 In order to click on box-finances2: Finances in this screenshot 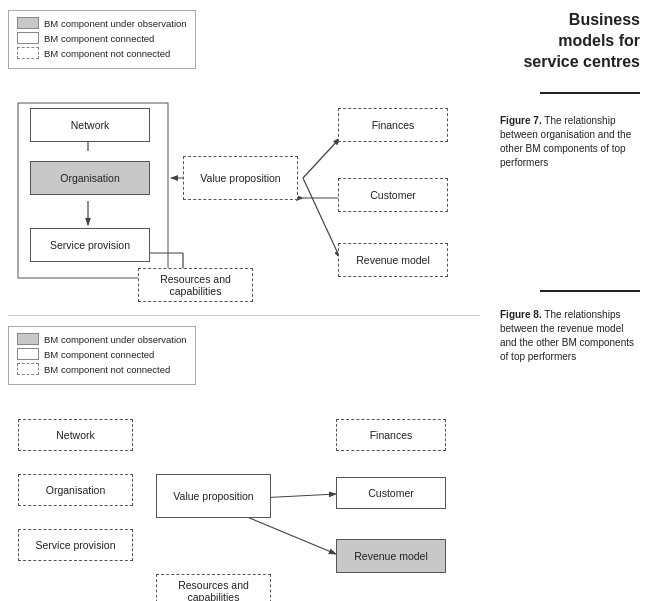, I will do `click(391, 435)`.